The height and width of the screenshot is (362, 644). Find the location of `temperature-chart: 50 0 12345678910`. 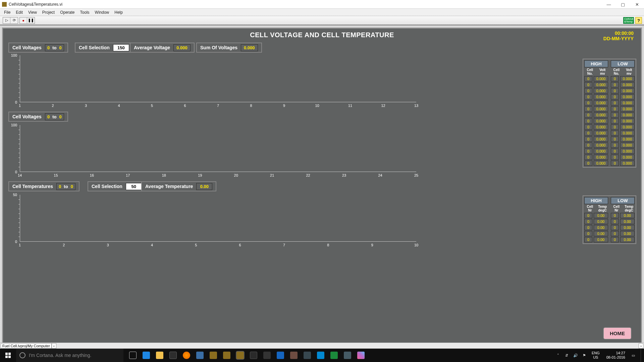

temperature-chart: 50 0 12345678910 is located at coordinates (213, 221).